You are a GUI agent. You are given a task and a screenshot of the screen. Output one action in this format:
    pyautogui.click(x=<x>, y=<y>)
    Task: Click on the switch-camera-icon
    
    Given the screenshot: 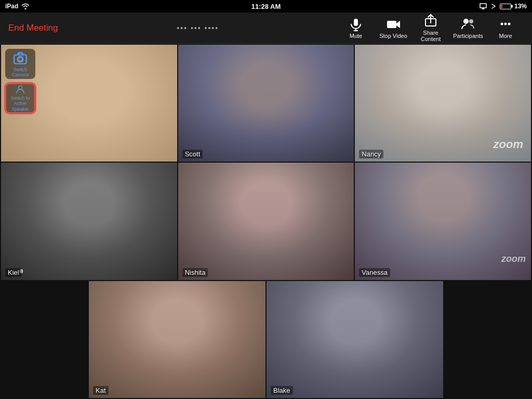 What is the action you would take?
    pyautogui.click(x=20, y=58)
    